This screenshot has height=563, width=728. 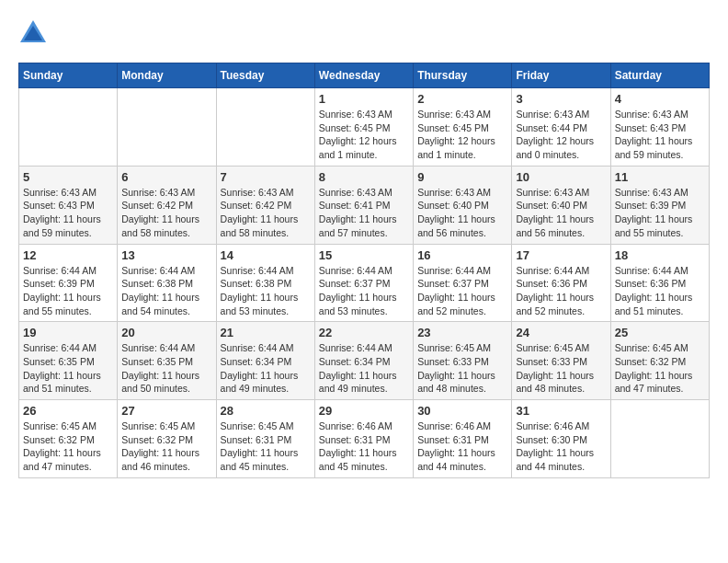 I want to click on day-number: 5, so click(x=68, y=177).